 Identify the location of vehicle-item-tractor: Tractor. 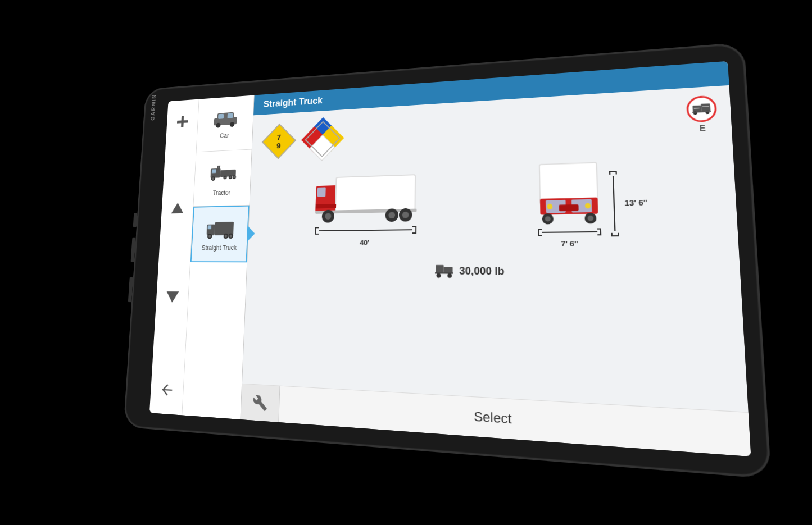
(223, 178).